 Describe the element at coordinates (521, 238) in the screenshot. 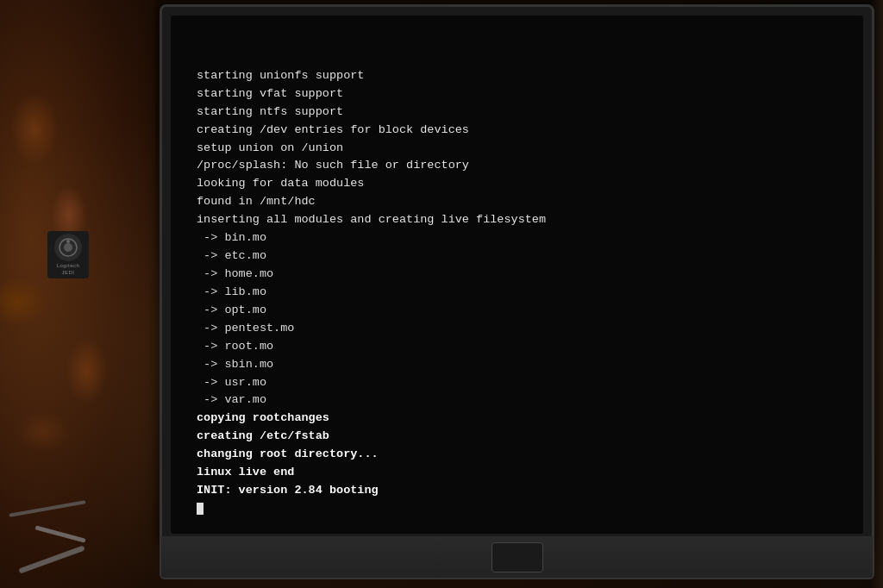

I see `terminal-line: -> bin.mo` at that location.